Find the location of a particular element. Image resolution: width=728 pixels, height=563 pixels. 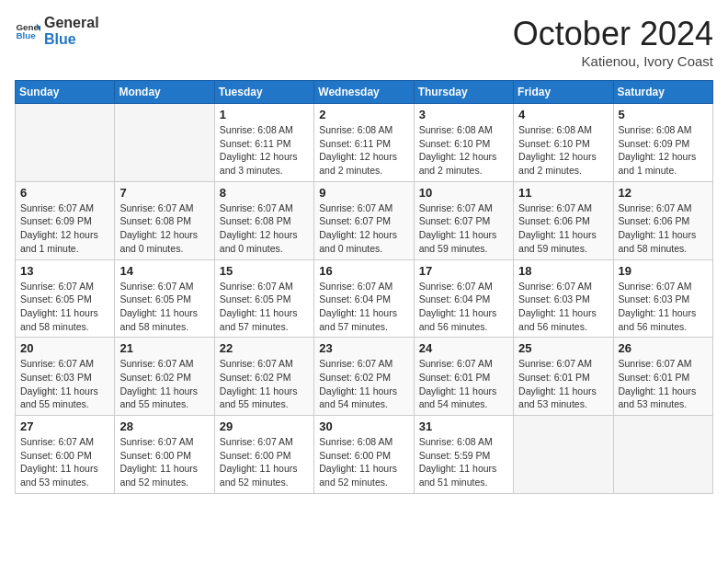

calendar-cell: 27Sunrise: 6:07 AM Sunset: 6:00 PM Dayli… is located at coordinates (65, 454).